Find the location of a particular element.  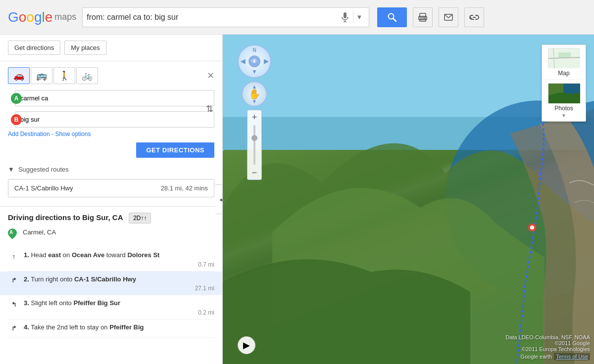

search-input is located at coordinates (213, 17).